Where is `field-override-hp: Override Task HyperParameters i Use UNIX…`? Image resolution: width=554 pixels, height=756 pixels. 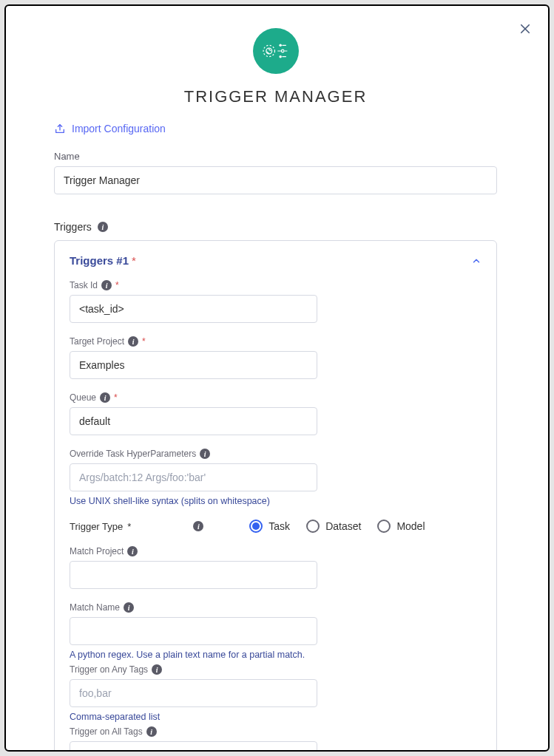
field-override-hp: Override Task HyperParameters i Use UNIX… is located at coordinates (275, 477).